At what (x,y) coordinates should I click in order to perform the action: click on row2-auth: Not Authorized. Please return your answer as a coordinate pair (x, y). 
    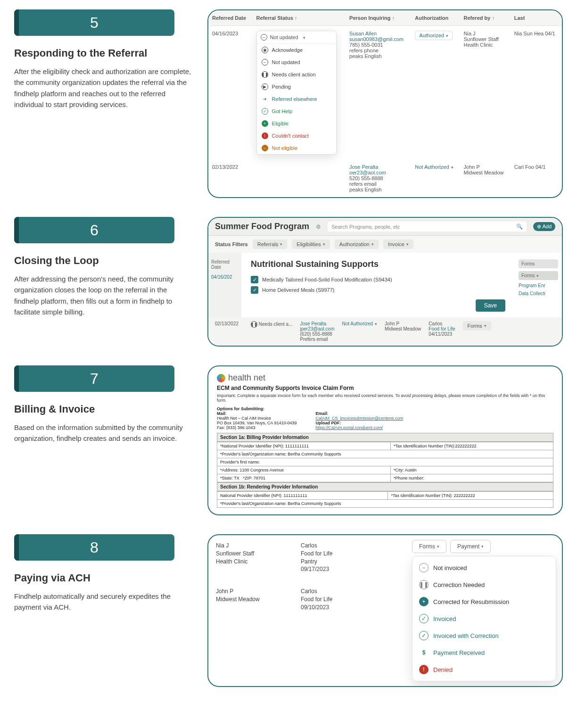
    Looking at the image, I should click on (359, 323).